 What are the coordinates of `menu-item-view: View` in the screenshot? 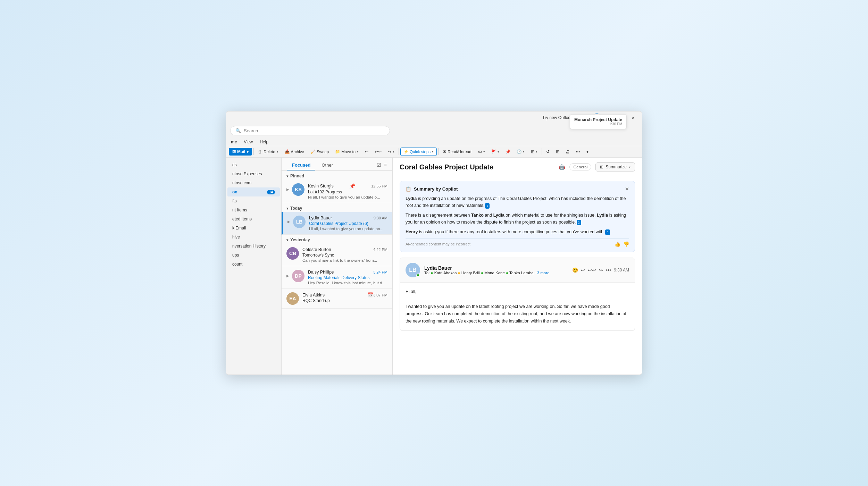 It's located at (248, 142).